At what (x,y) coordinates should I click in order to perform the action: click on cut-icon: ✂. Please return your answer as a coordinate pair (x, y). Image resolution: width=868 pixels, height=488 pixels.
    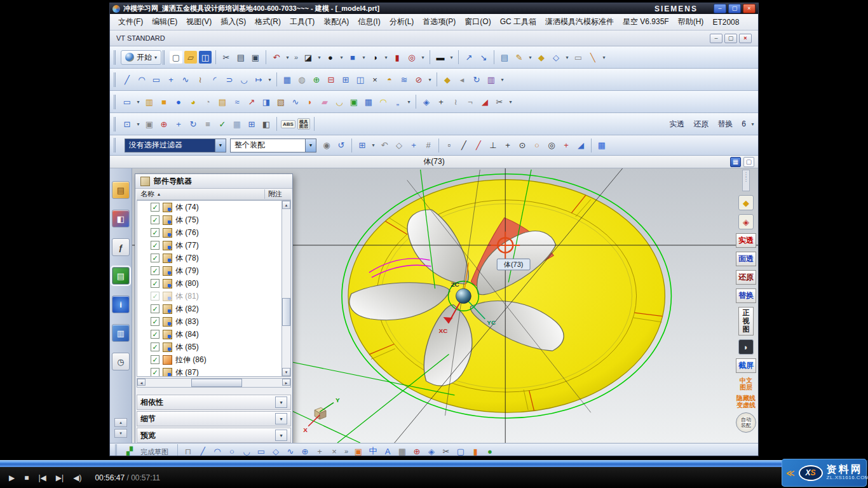
    Looking at the image, I should click on (226, 57).